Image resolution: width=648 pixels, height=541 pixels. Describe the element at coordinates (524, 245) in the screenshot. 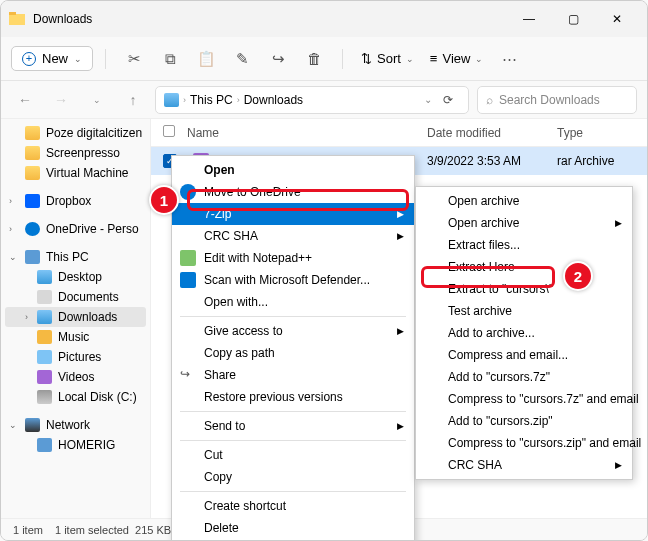

I see `ctx2-extractfiles: Extract files...` at that location.